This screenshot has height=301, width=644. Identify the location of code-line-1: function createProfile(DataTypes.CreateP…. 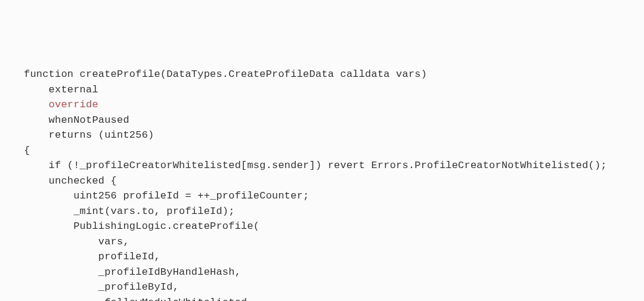
(225, 74).